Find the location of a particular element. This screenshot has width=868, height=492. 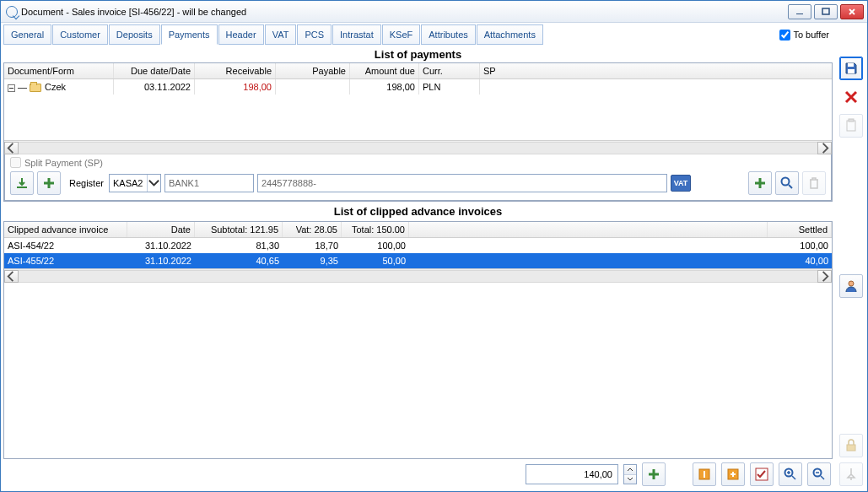

add-register-button is located at coordinates (49, 183).